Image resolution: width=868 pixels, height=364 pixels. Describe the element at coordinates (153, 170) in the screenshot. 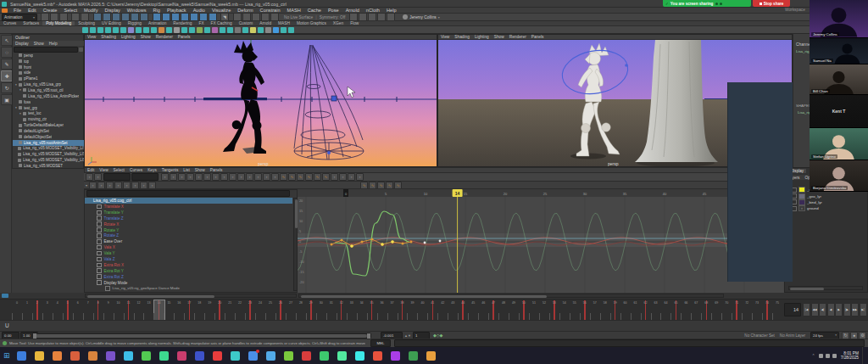

I see `graph-menu-keys: Keys` at that location.